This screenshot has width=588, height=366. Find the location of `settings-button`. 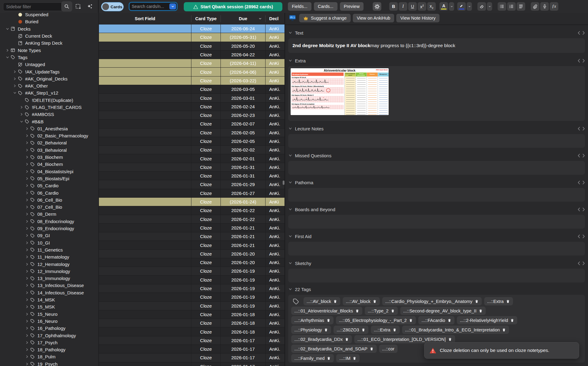

settings-button is located at coordinates (377, 6).